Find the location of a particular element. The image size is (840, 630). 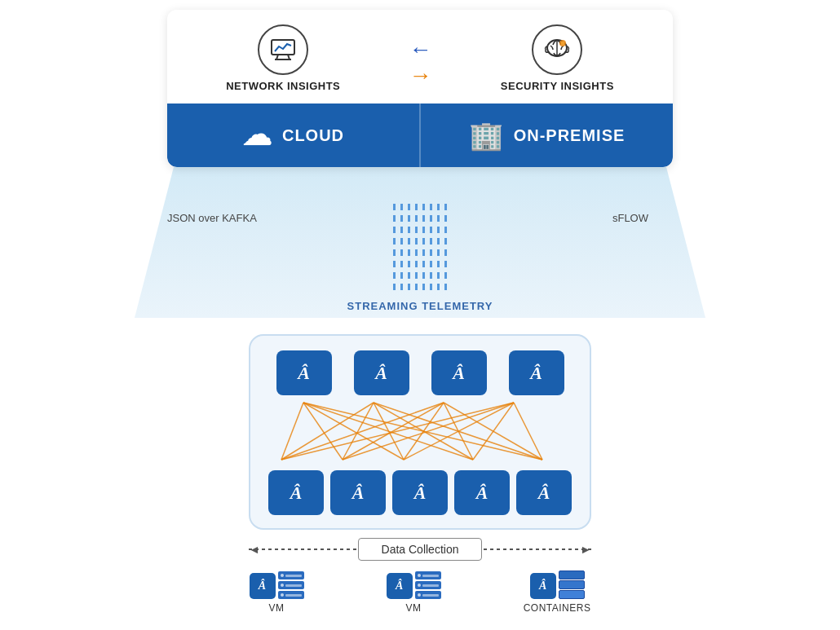

onprem-label: ON-PREMISE is located at coordinates (569, 135).